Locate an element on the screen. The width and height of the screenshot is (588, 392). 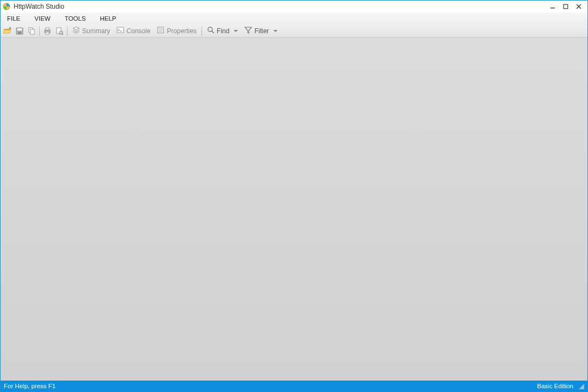
folder-open-icon is located at coordinates (8, 31).